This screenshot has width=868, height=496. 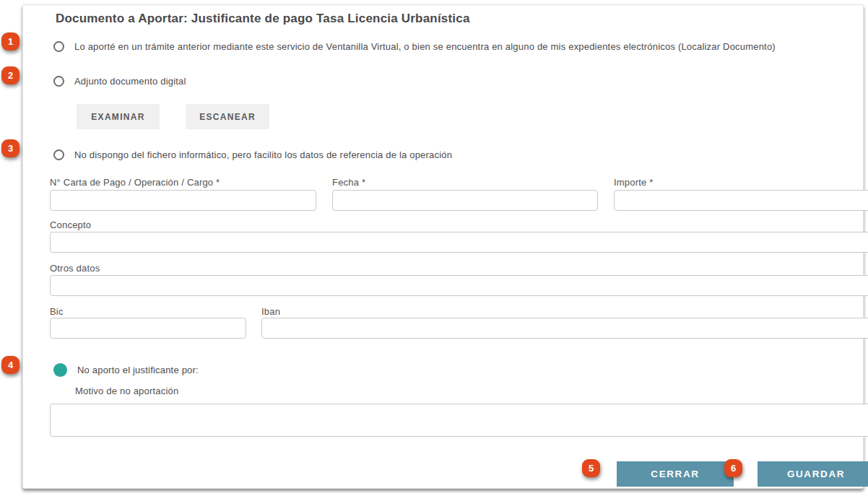 What do you see at coordinates (138, 370) in the screenshot?
I see `option-no-justificante-label: No aporto el justificante por:` at bounding box center [138, 370].